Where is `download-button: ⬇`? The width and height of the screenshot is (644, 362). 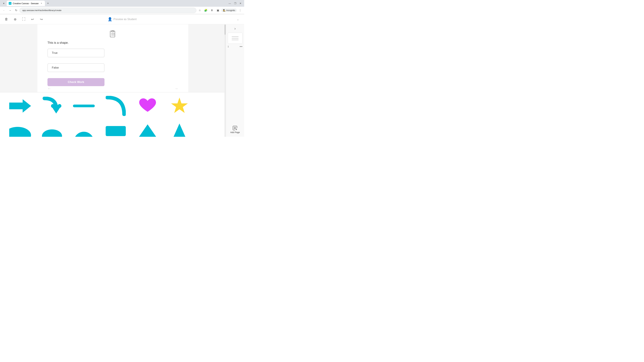 download-button: ⬇ is located at coordinates (212, 10).